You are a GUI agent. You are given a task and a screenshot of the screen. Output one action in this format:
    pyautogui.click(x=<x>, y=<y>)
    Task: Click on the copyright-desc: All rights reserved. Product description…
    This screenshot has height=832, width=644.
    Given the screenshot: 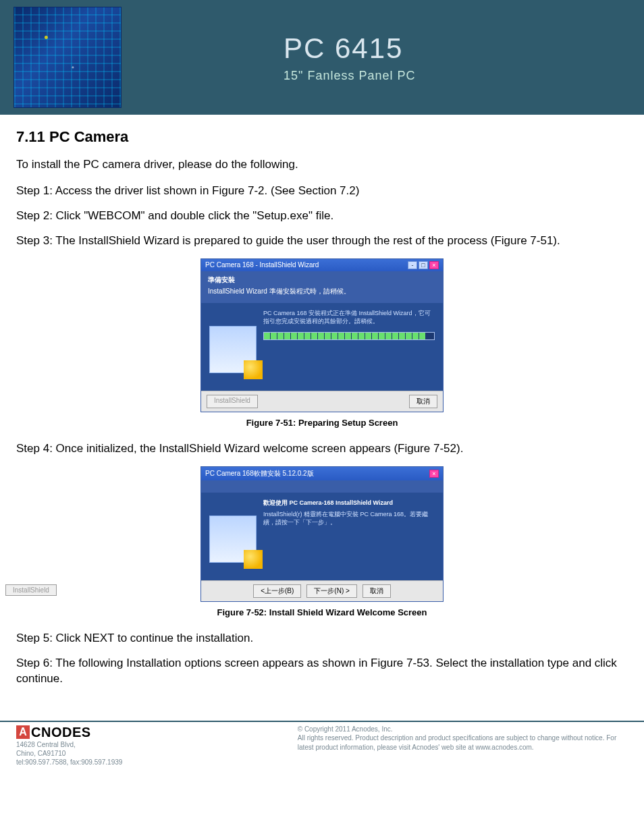 What is the action you would take?
    pyautogui.click(x=463, y=742)
    